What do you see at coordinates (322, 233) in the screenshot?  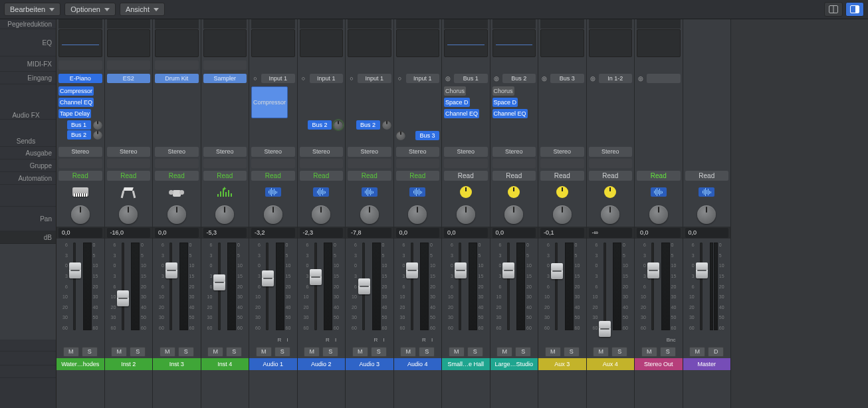 I see `db-readout: -2,3` at bounding box center [322, 233].